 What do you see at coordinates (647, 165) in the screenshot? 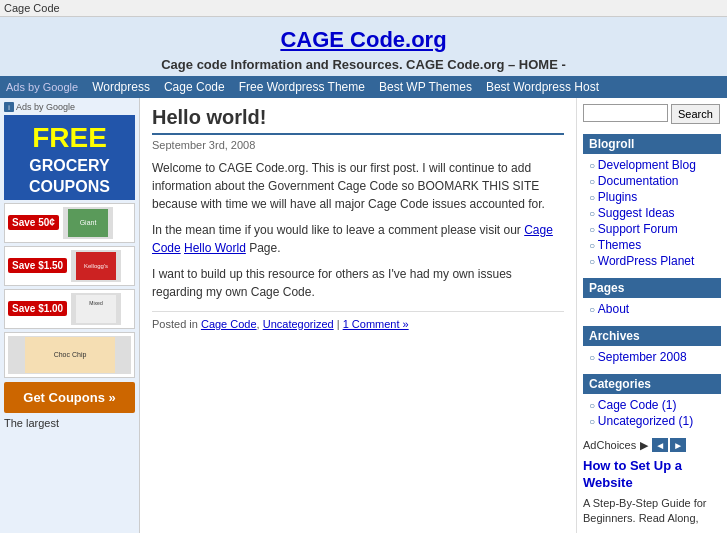
I see `blogroll-link-dev: Development Blog` at bounding box center [647, 165].